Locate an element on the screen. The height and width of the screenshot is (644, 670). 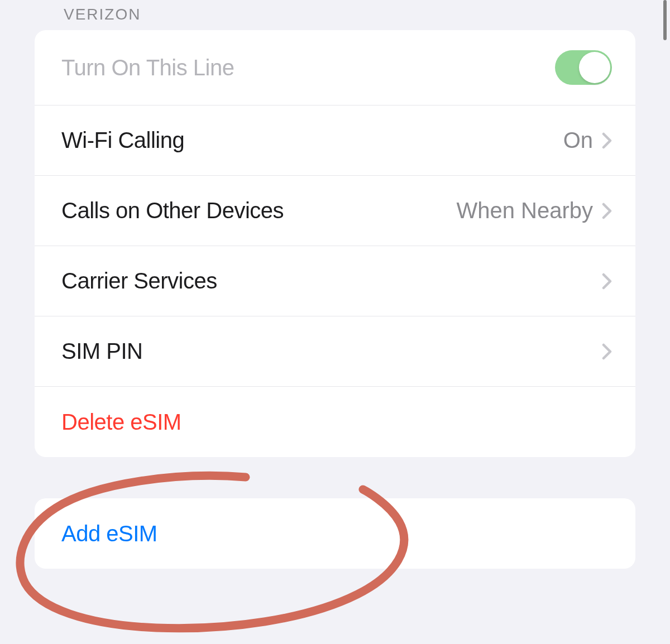
row-label-sim-pin: SIM PIN is located at coordinates (102, 352).